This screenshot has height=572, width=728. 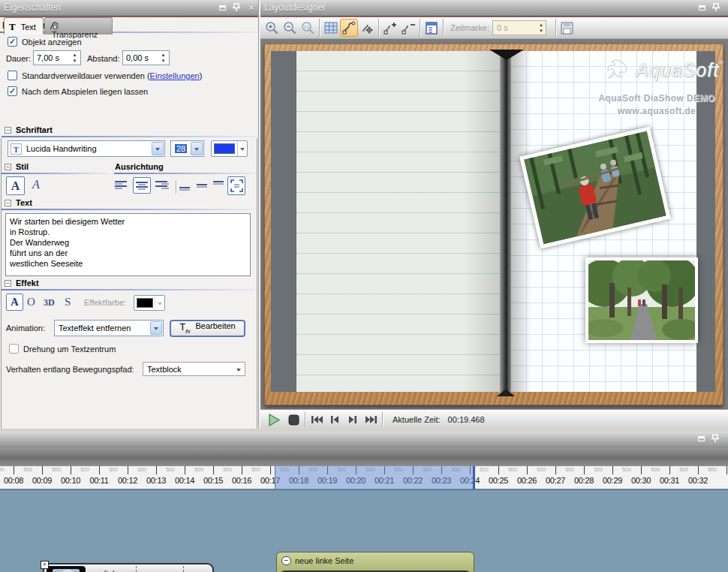 I want to click on group-title: neue linke Seite, so click(x=324, y=561).